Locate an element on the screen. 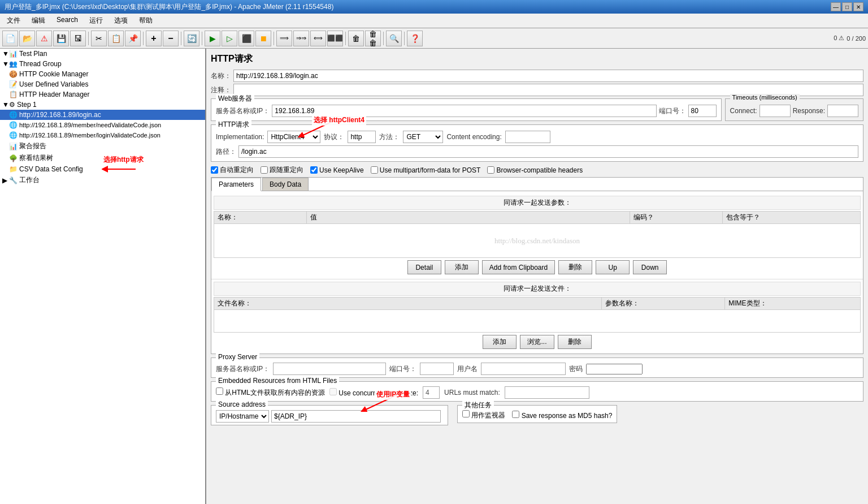 The image size is (868, 504). clear-button: 🗑 is located at coordinates (356, 38).